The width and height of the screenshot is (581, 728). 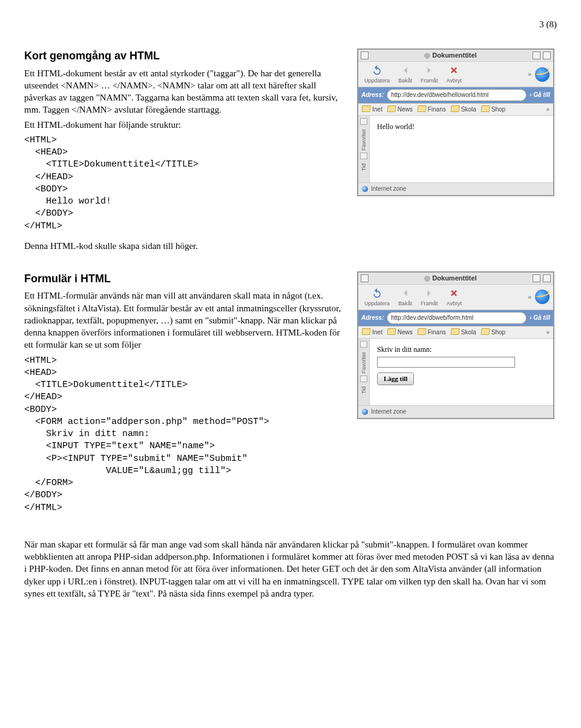 I want to click on form-label: Skriv in ditt namn:, so click(x=404, y=349).